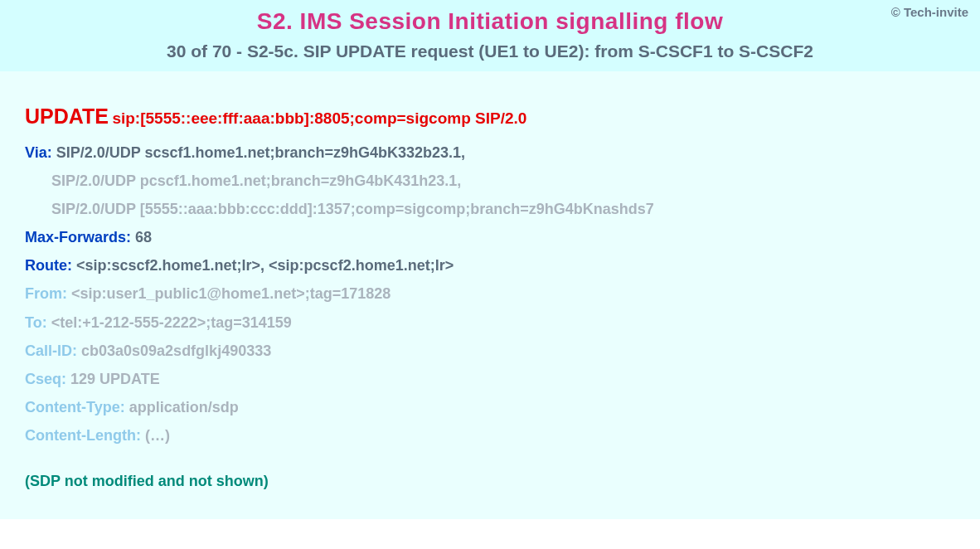  Describe the element at coordinates (66, 116) in the screenshot. I see `sip-method: UPDATE` at that location.